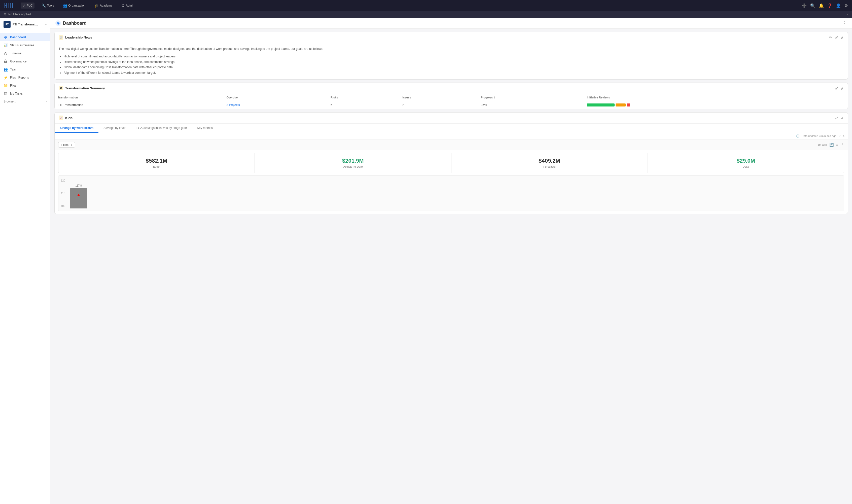  Describe the element at coordinates (842, 88) in the screenshot. I see `ts-collapse-icon: ∧` at that location.